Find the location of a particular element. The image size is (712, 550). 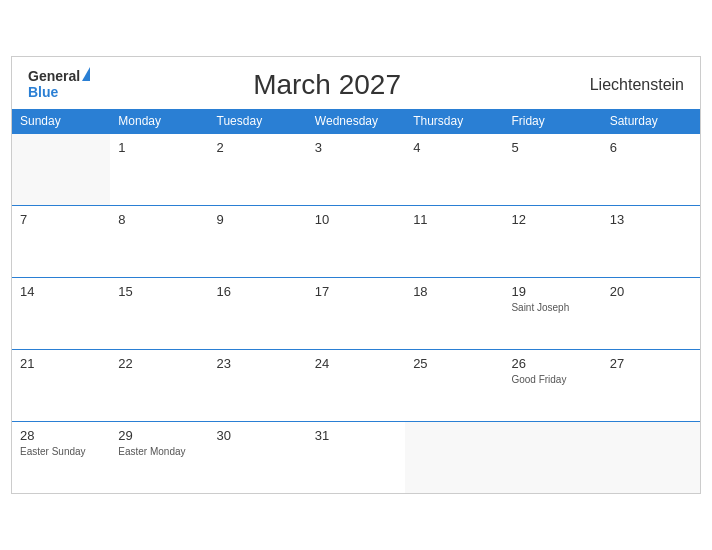

day-number: 30 is located at coordinates (258, 436).